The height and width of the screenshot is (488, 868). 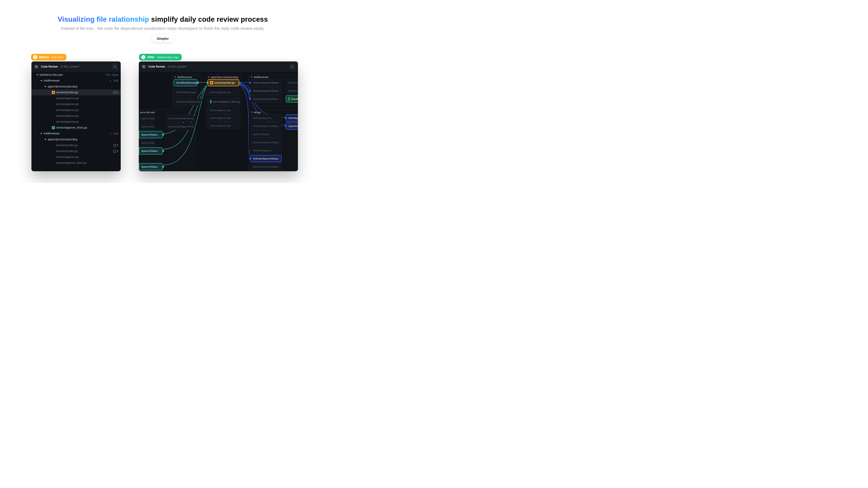 What do you see at coordinates (151, 57) in the screenshot?
I see `badge-after-label: After` at bounding box center [151, 57].